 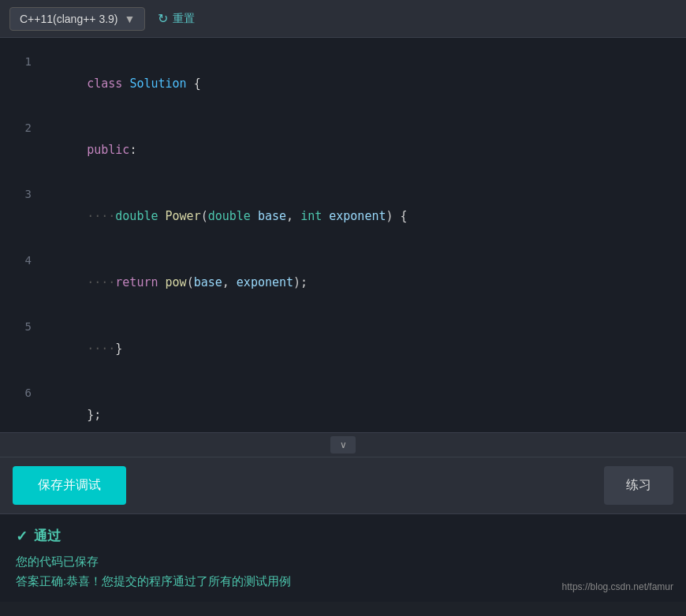 I want to click on line-number: 2, so click(x=22, y=128).